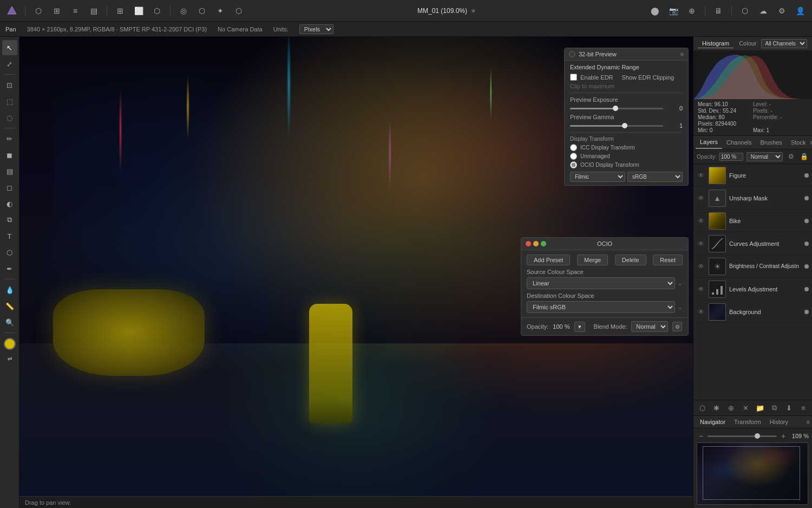  What do you see at coordinates (701, 175) in the screenshot?
I see `vis-figure: 👁` at bounding box center [701, 175].